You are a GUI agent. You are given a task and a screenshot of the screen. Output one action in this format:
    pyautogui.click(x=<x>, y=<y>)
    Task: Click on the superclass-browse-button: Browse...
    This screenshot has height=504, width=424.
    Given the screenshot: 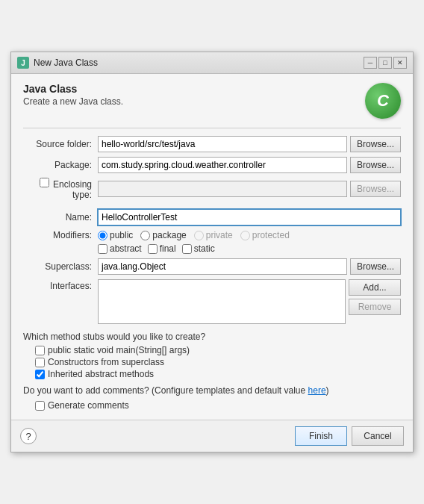 What is the action you would take?
    pyautogui.click(x=375, y=267)
    